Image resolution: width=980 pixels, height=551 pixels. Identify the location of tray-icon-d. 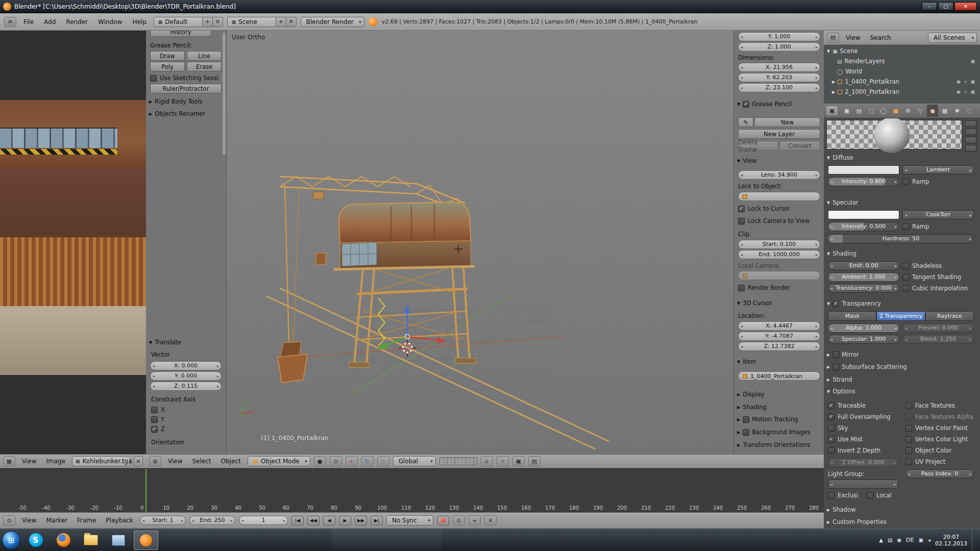
(929, 540).